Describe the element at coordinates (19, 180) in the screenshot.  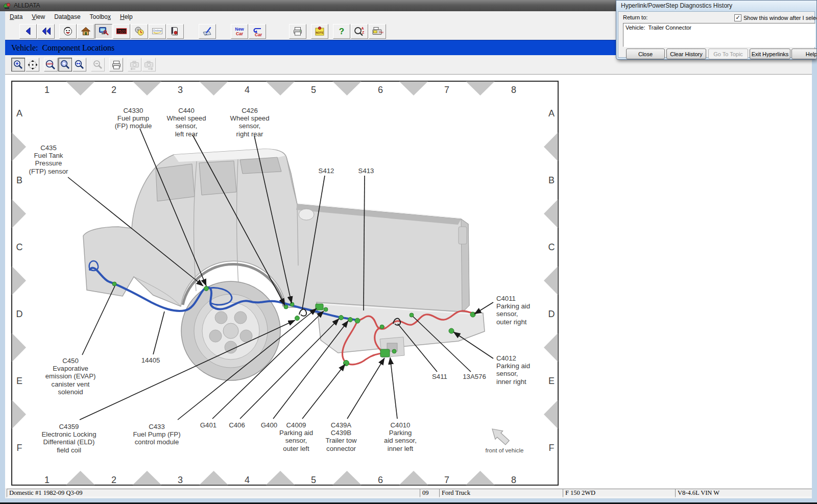
I see `grid-row-left-B: B` at that location.